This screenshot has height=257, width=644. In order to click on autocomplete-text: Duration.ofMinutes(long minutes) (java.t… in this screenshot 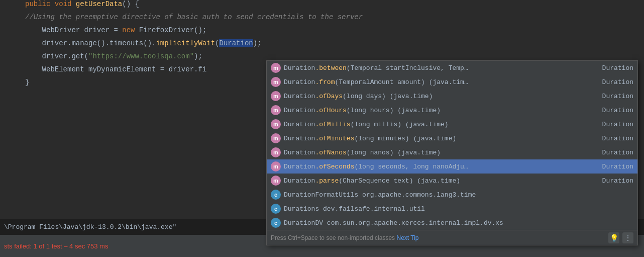, I will do `click(438, 139)`.